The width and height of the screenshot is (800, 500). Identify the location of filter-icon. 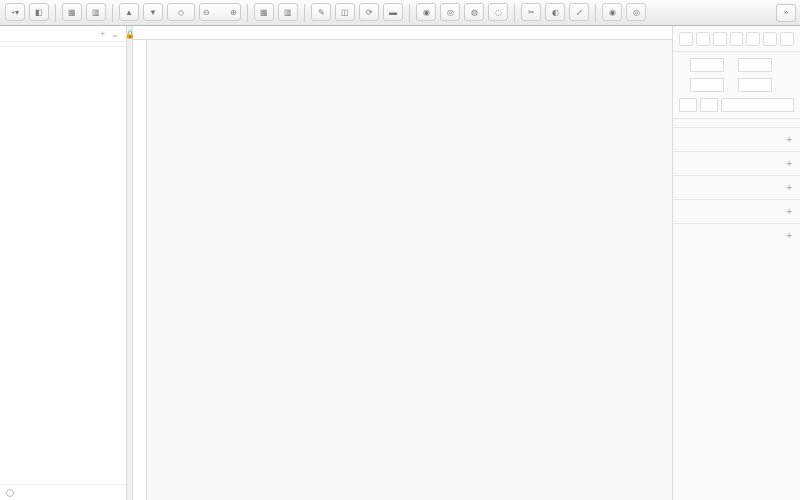
(10, 493).